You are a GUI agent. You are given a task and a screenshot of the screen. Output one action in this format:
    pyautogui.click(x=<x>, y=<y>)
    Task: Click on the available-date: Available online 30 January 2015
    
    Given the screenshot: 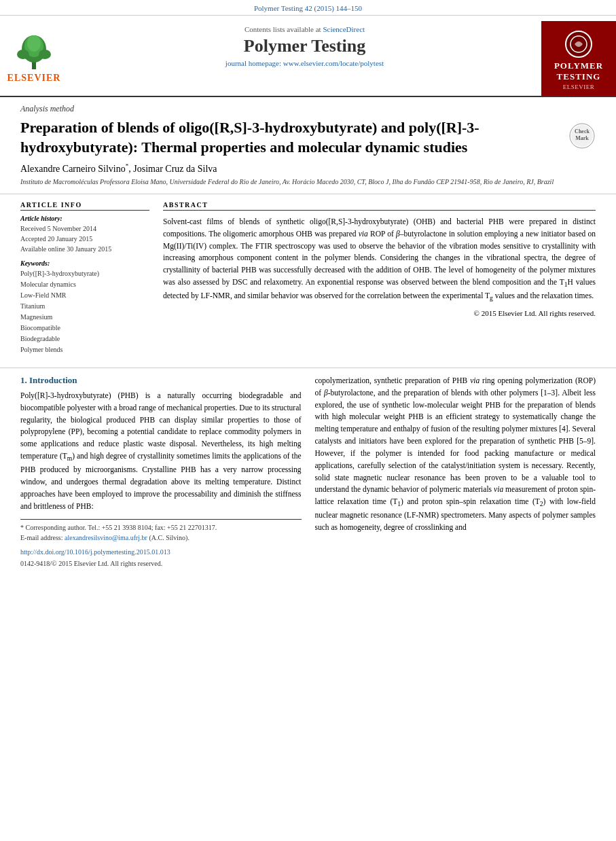 What is the action you would take?
    pyautogui.click(x=85, y=249)
    